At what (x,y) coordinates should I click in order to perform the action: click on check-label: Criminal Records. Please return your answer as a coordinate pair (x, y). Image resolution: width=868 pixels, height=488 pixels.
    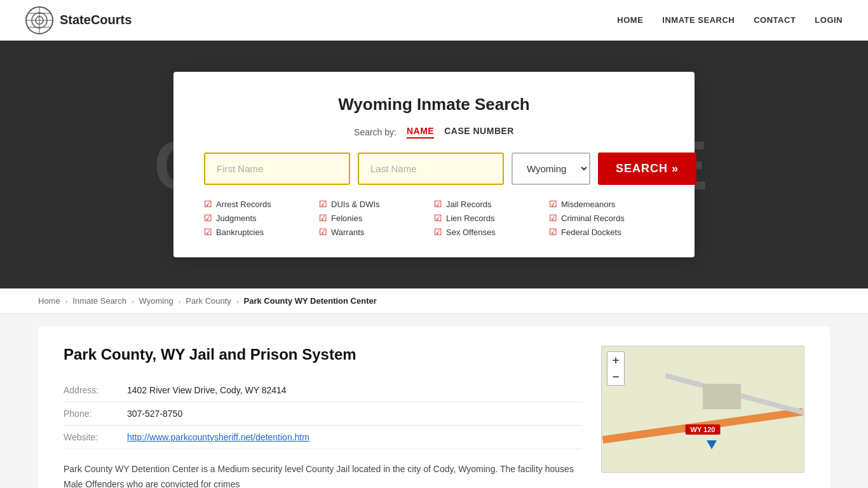
    Looking at the image, I should click on (593, 219).